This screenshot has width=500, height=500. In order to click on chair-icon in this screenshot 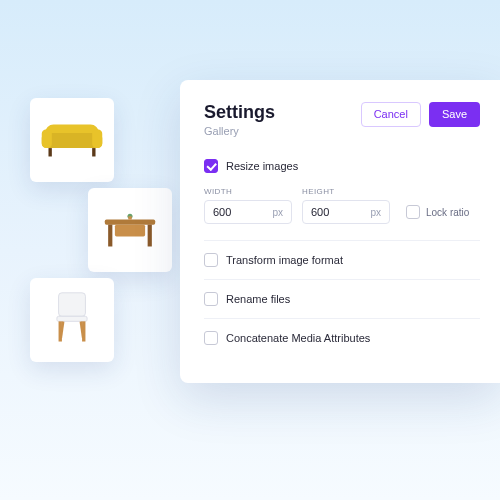, I will do `click(72, 320)`.